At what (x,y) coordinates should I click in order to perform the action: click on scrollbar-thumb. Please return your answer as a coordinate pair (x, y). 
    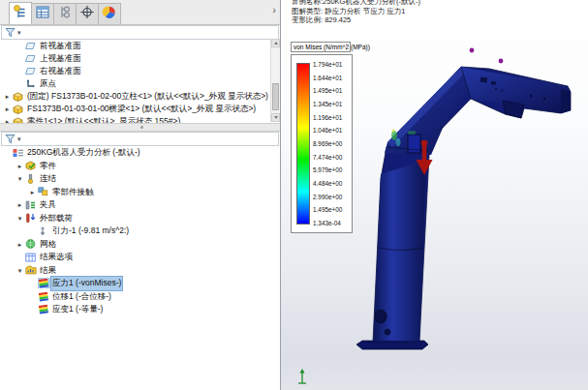
    Looking at the image, I should click on (275, 97).